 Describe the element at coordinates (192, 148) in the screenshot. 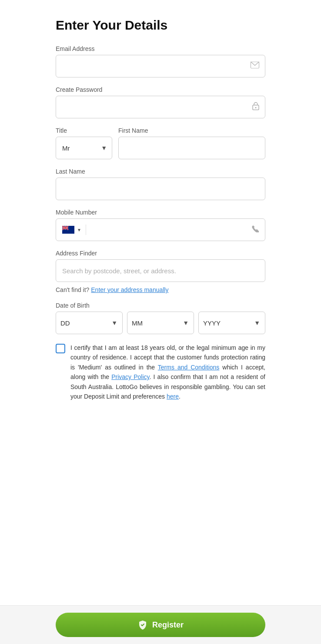

I see `firstname-input` at that location.